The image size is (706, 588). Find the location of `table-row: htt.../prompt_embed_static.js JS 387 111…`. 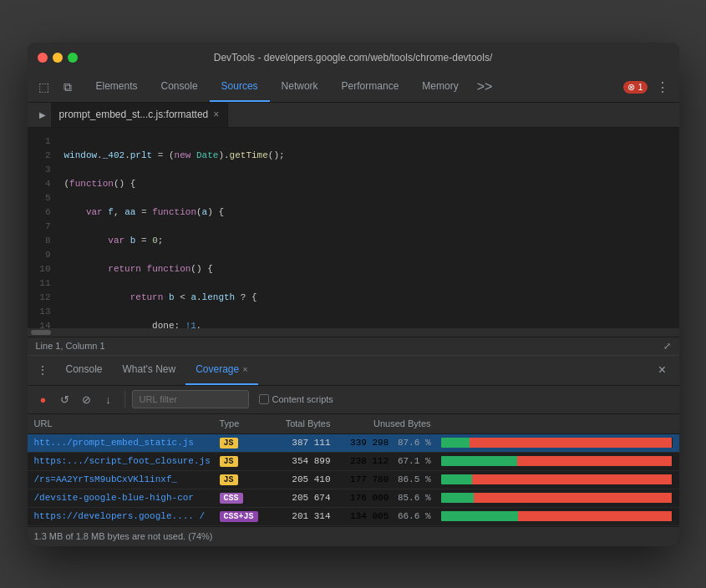

table-row: htt.../prompt_embed_static.js JS 387 111… is located at coordinates (353, 444).